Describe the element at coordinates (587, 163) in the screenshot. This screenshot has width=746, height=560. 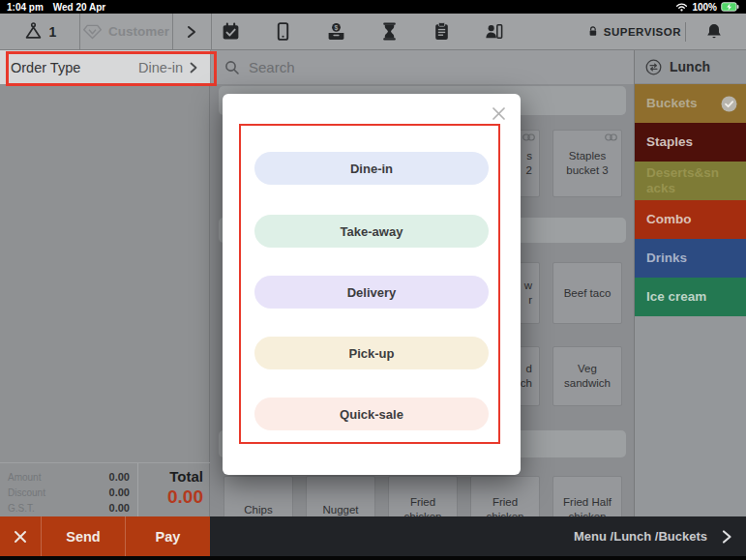
I see `product-tile: Staples bucket 3` at that location.